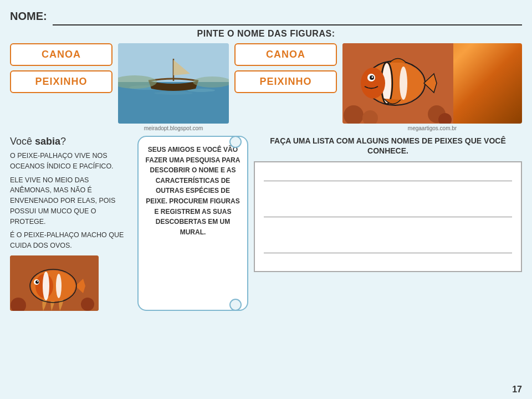 The height and width of the screenshot is (399, 532). What do you see at coordinates (48, 141) in the screenshot?
I see `sabia-label: sabia` at bounding box center [48, 141].